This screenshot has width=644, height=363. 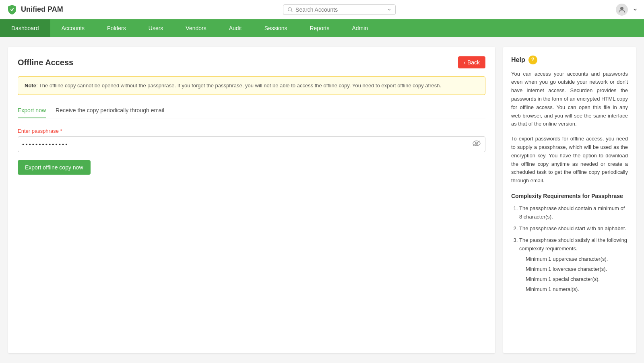 What do you see at coordinates (25, 28) in the screenshot?
I see `nav-dashboard: Dashboard` at bounding box center [25, 28].